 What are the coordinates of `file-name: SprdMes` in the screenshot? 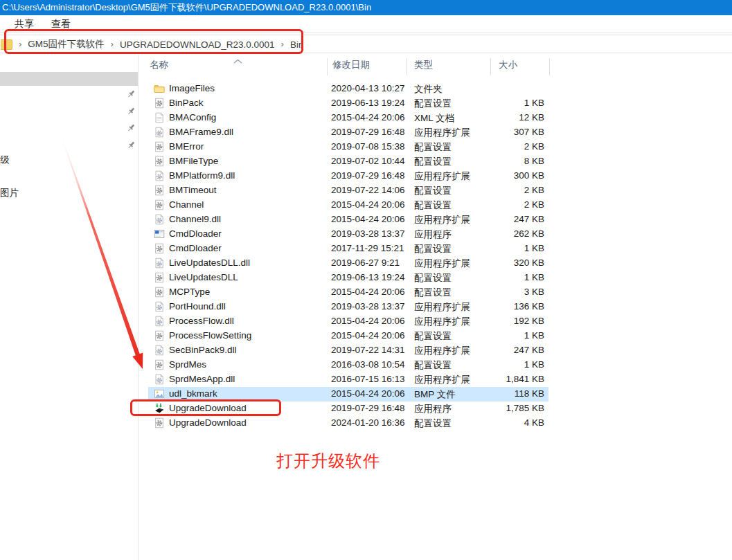 It's located at (188, 364).